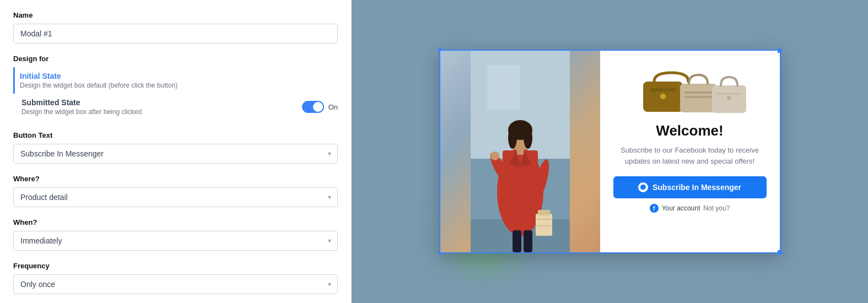 The height and width of the screenshot is (303, 868). Describe the element at coordinates (175, 58) in the screenshot. I see `design-for-label: Design for` at that location.